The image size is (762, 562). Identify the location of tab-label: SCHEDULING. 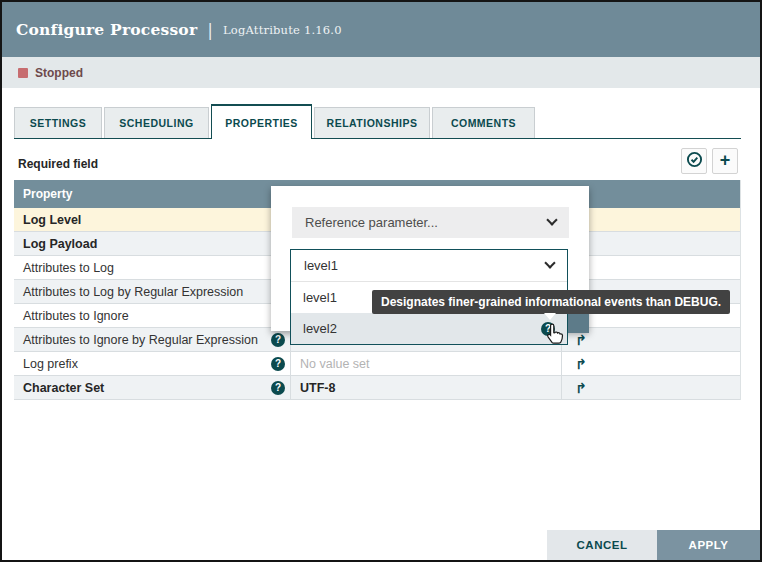
(156, 123).